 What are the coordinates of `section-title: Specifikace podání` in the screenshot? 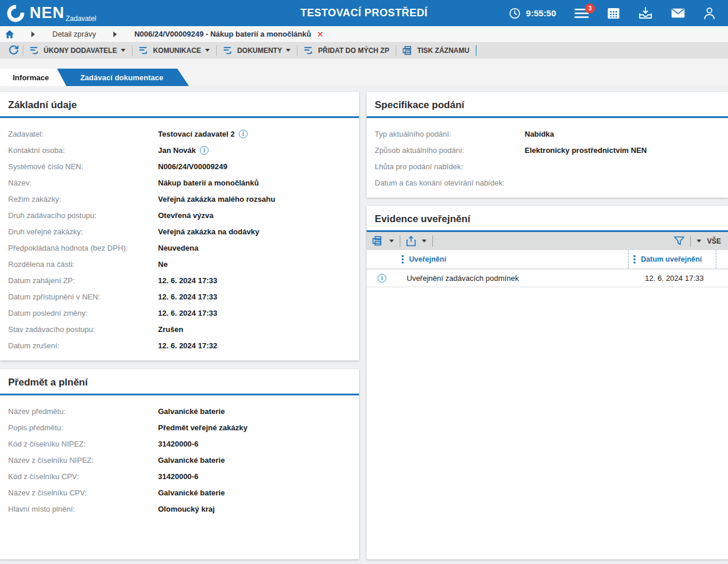 It's located at (547, 105).